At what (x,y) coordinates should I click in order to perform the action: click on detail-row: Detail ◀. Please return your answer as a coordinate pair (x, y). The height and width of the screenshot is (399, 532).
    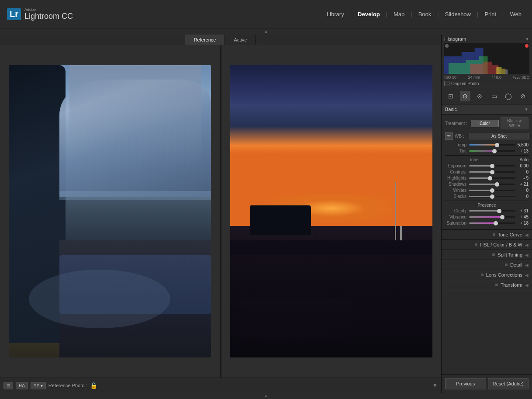
    Looking at the image, I should click on (487, 265).